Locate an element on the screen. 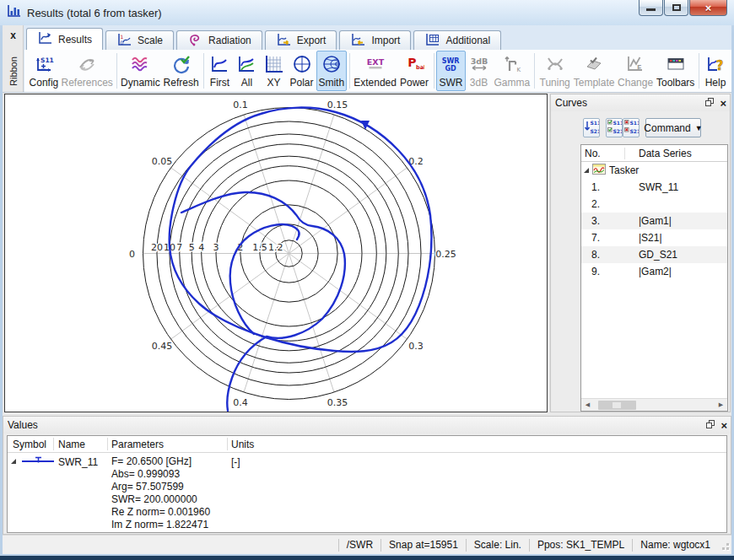  app-icon is located at coordinates (14, 13).